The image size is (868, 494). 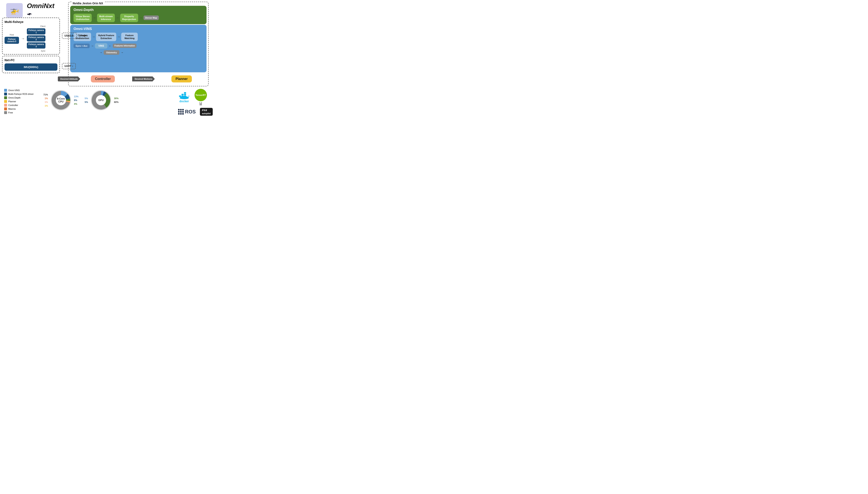 I want to click on docker-whale-svg, so click(x=184, y=96).